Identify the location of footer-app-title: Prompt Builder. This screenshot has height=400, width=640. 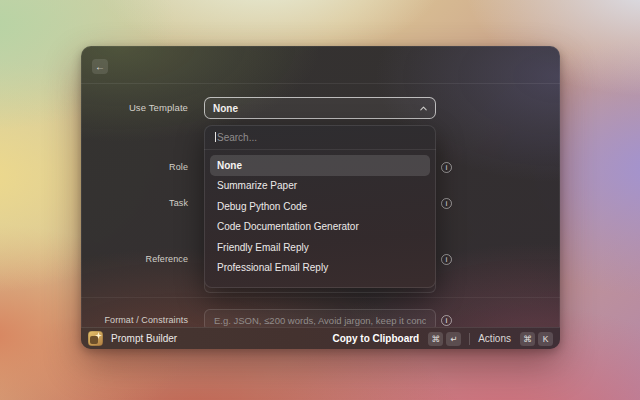
(144, 338).